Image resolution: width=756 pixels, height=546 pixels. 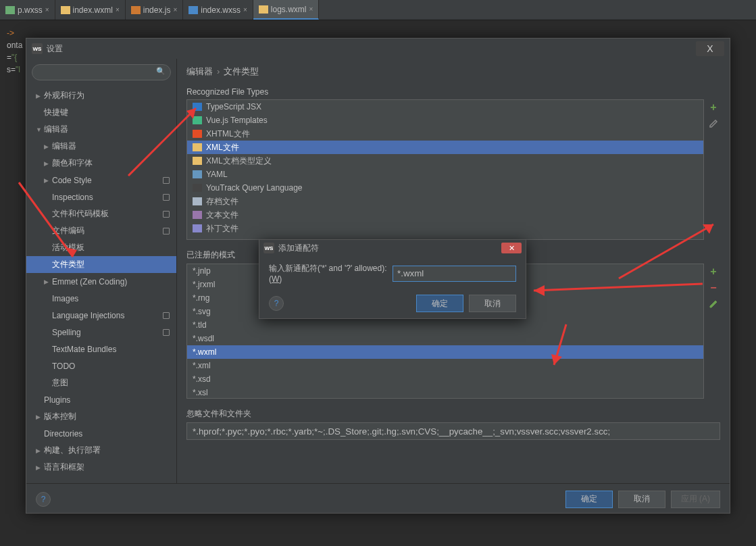 I want to click on file-type-item: XHTML文件, so click(x=445, y=134).